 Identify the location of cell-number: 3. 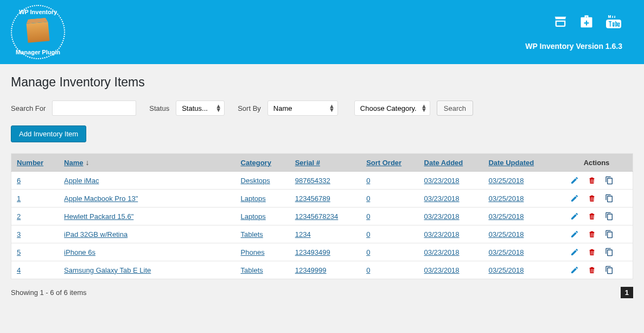
(18, 235).